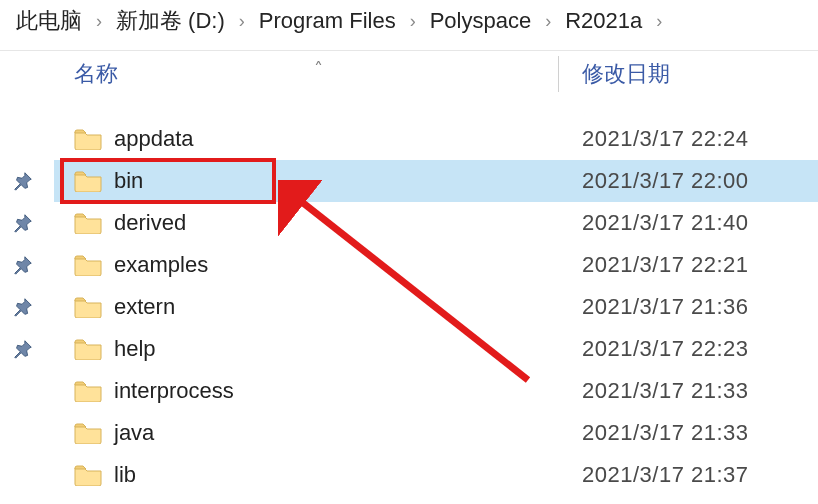 The image size is (818, 504). What do you see at coordinates (318, 69) in the screenshot?
I see `sort-ascending-icon: ˄` at bounding box center [318, 69].